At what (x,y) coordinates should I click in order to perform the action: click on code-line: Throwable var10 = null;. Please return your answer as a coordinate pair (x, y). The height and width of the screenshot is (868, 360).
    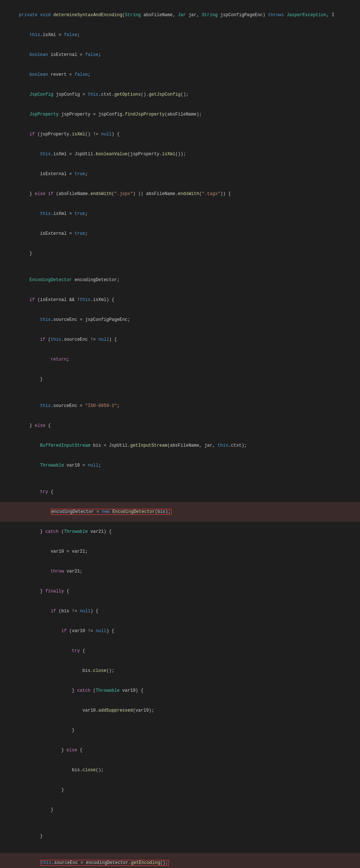
    Looking at the image, I should click on (180, 465).